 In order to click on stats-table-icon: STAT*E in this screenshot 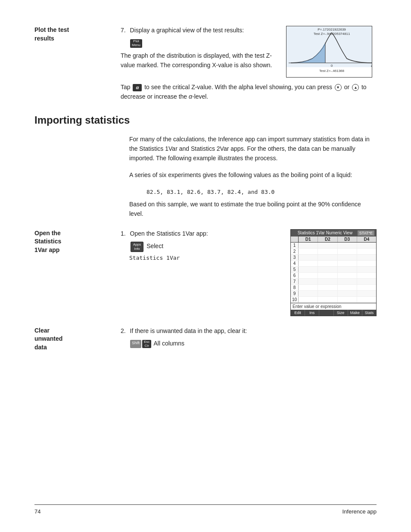, I will do `click(366, 233)`.